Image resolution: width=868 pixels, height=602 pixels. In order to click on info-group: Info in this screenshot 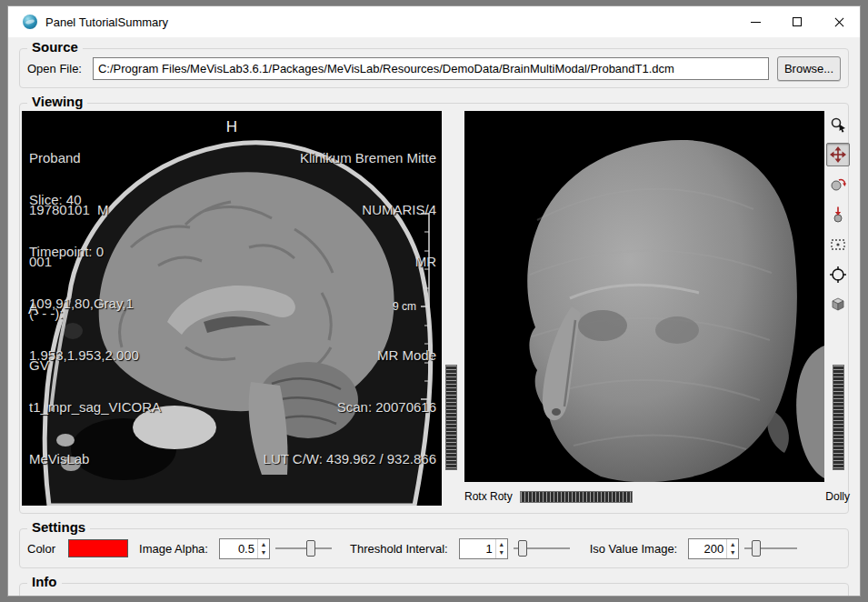, I will do `click(434, 589)`.